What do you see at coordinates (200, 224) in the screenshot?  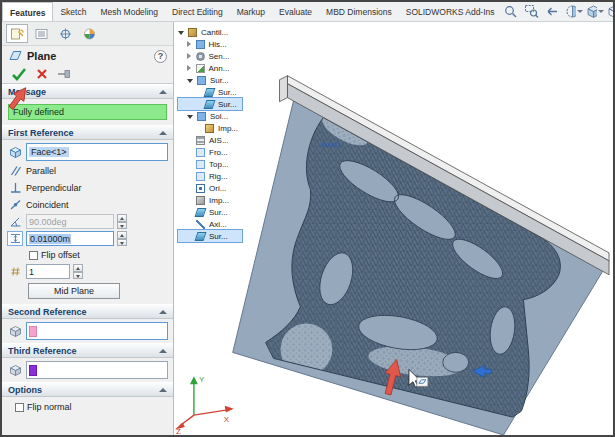 I see `axis-icon` at bounding box center [200, 224].